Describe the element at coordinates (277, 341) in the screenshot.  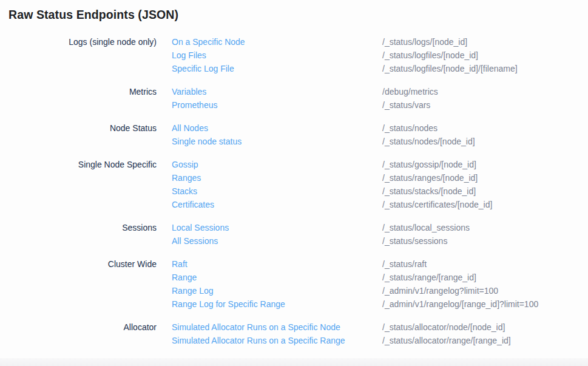
I see `endpoint-link: Simulated Allocator Runs on a Specific R…` at that location.